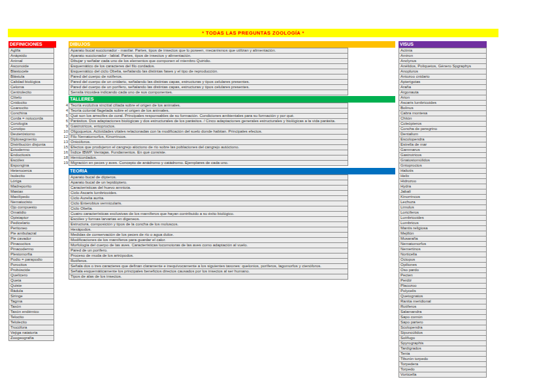  Describe the element at coordinates (443, 250) in the screenshot. I see `visus-item: Nemertinos` at that location.